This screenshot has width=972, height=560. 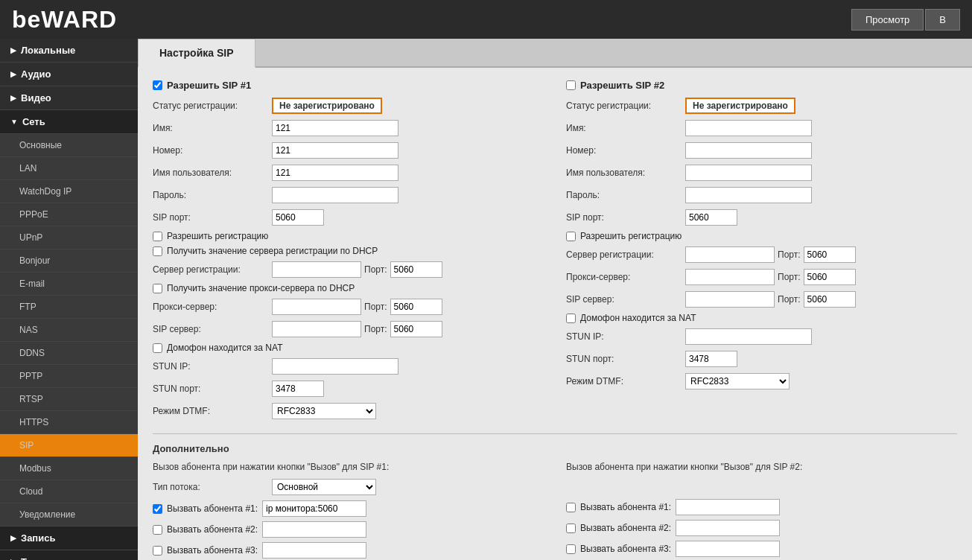 I want to click on sip1-sub3-input, so click(x=314, y=550).